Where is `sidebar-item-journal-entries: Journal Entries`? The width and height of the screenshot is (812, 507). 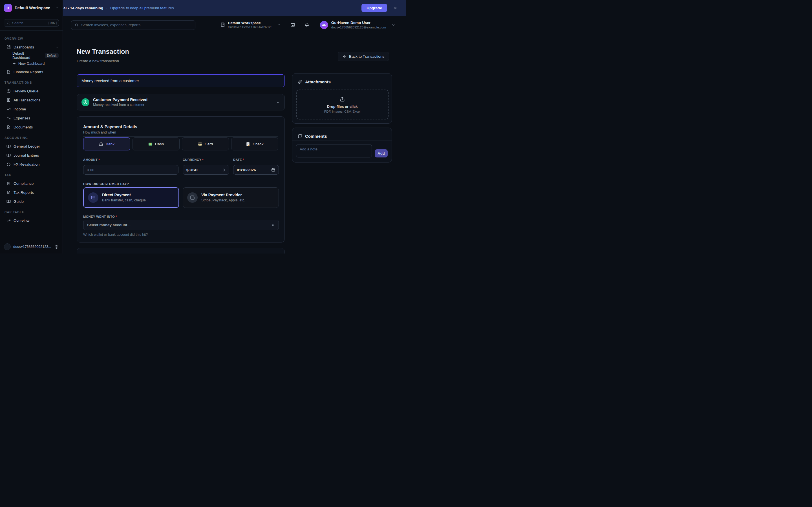 sidebar-item-journal-entries: Journal Entries is located at coordinates (32, 155).